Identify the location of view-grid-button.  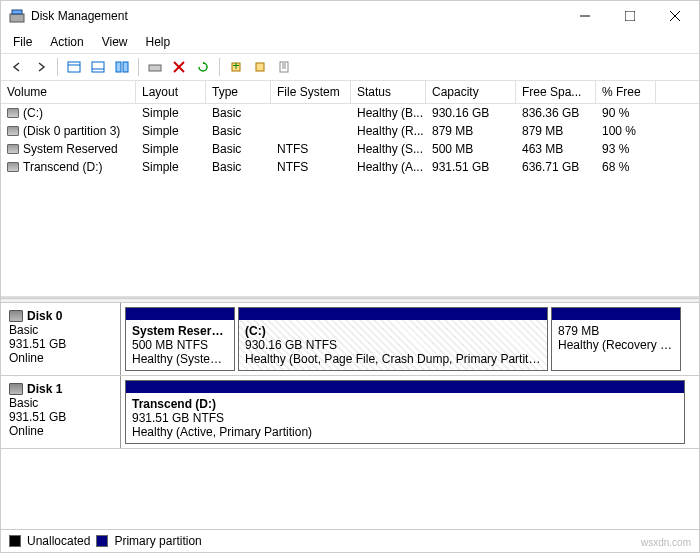
(122, 67).